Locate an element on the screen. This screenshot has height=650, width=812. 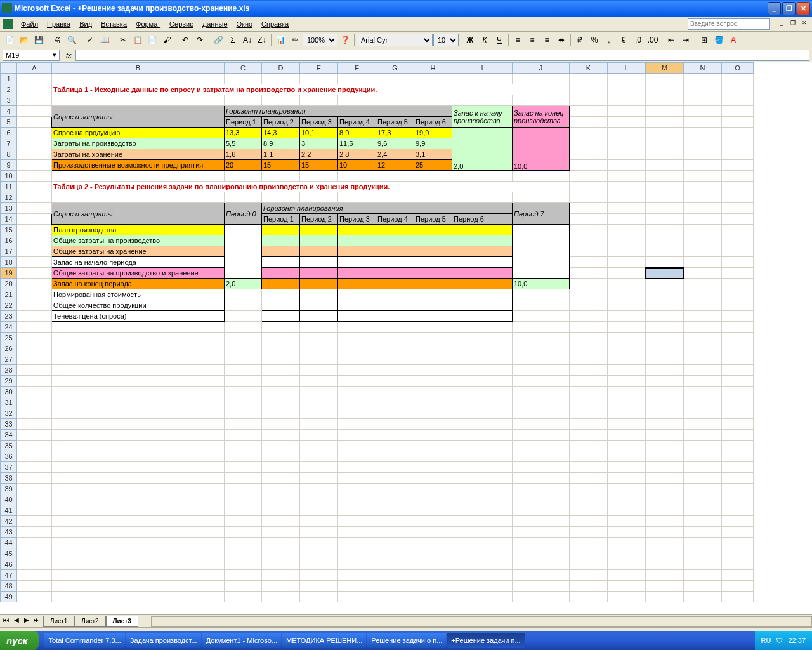
row-header-22: 22 is located at coordinates (9, 306).